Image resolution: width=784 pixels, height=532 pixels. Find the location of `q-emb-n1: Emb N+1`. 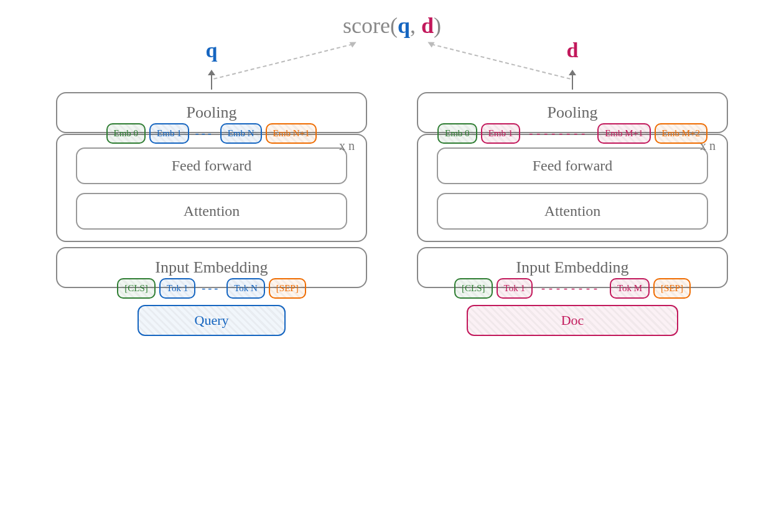

q-emb-n1: Emb N+1 is located at coordinates (291, 133).